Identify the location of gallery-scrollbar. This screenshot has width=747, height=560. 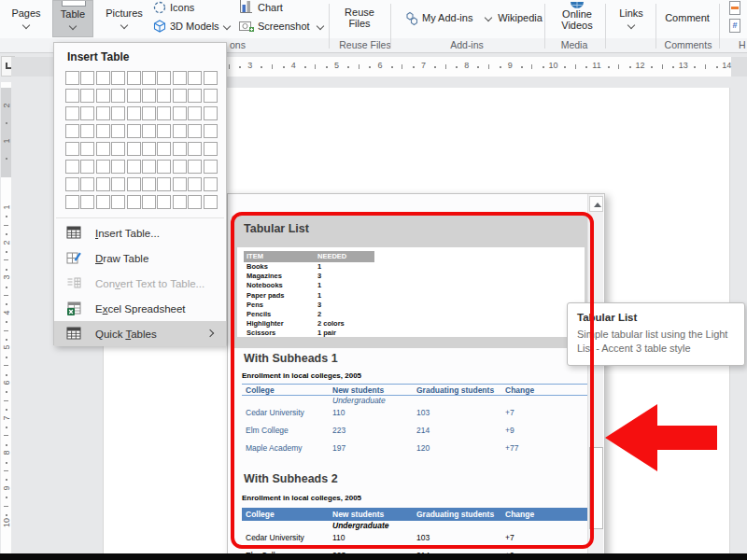
(596, 377).